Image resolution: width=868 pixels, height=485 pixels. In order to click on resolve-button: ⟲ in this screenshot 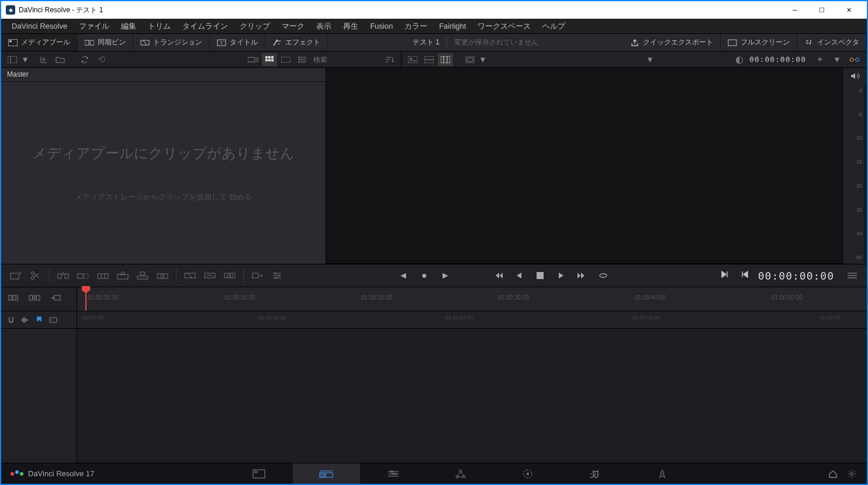, I will do `click(101, 60)`.